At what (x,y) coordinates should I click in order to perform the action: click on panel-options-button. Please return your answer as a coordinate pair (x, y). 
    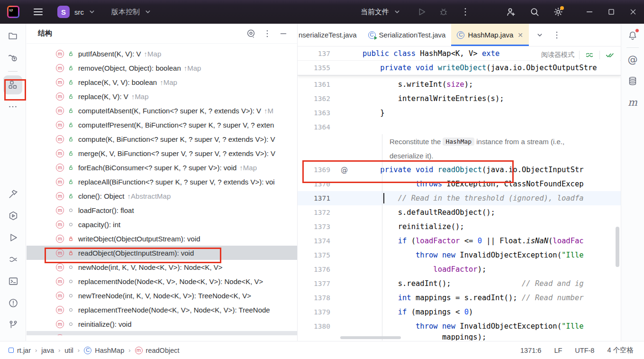
    Looking at the image, I should click on (267, 34).